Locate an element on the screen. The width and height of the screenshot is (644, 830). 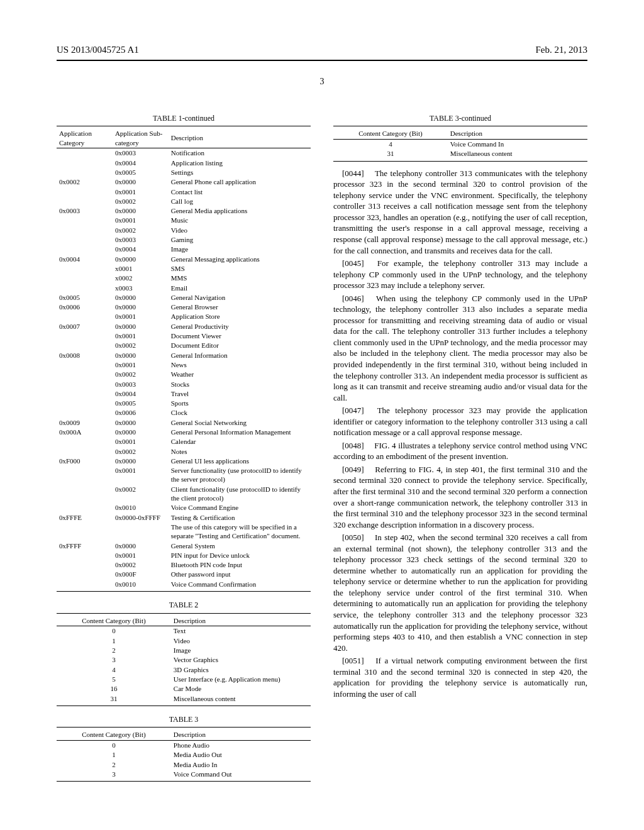
table-cell: Server functionality (use protocolID to … is located at coordinates (240, 475).